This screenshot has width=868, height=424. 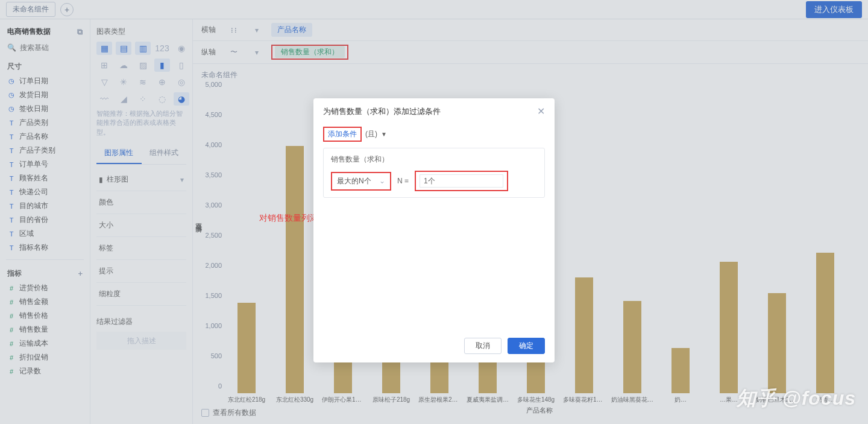 I want to click on n-input-highlight, so click(x=462, y=181).